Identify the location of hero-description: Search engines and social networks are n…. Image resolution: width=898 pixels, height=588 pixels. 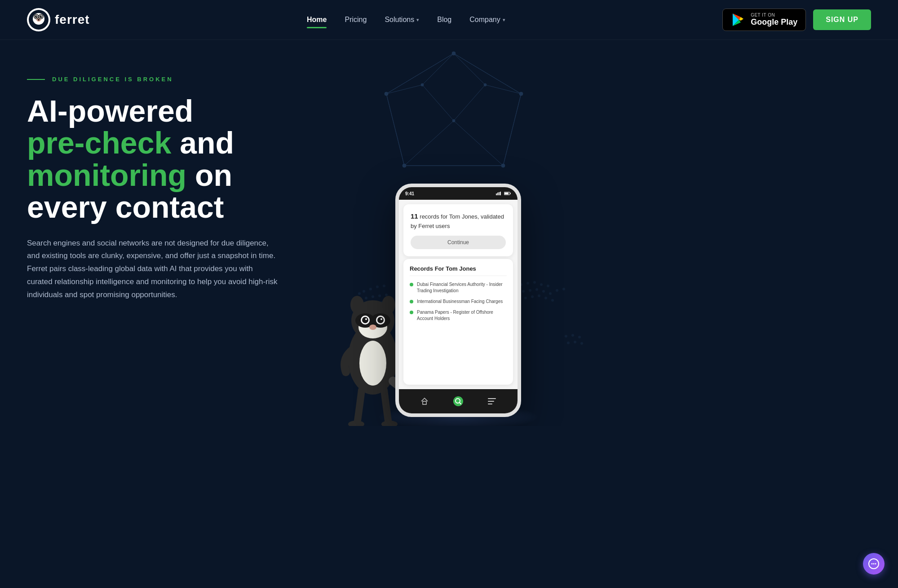
(153, 269).